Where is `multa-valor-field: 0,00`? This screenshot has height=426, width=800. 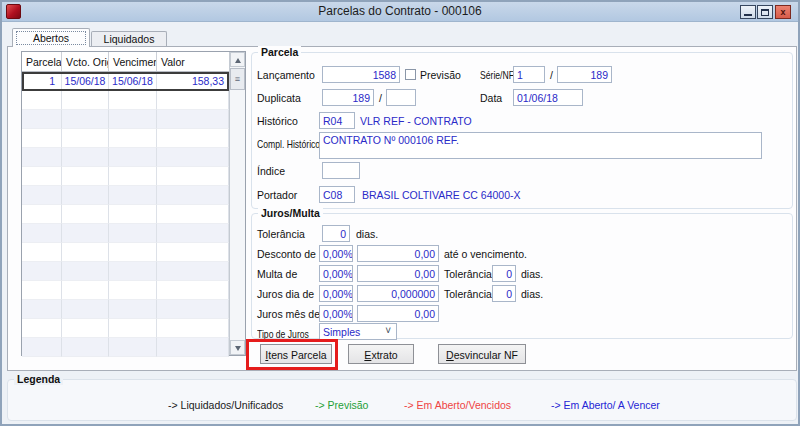
multa-valor-field: 0,00 is located at coordinates (398, 274).